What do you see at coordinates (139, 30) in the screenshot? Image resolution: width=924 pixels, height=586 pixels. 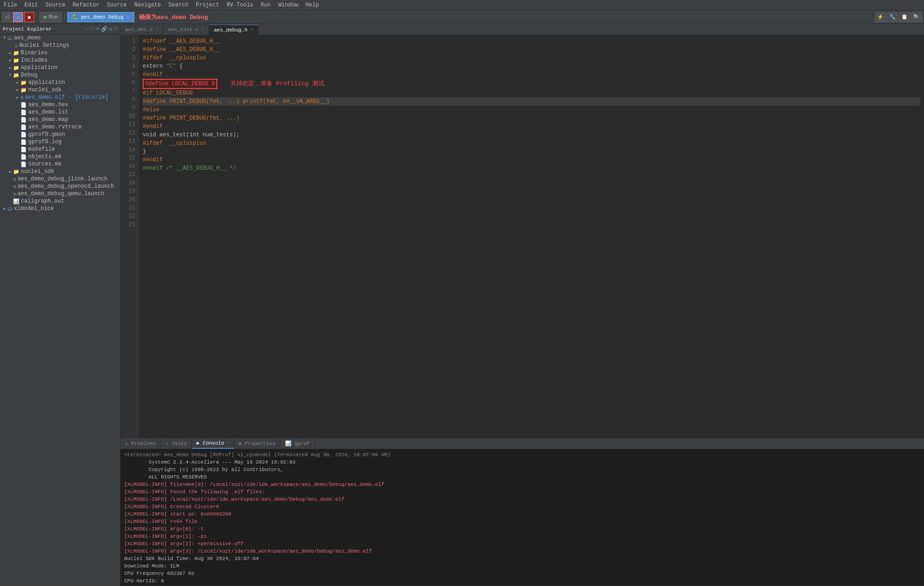 I see `tab-aes-dec-label: aes_dec.c` at bounding box center [139, 30].